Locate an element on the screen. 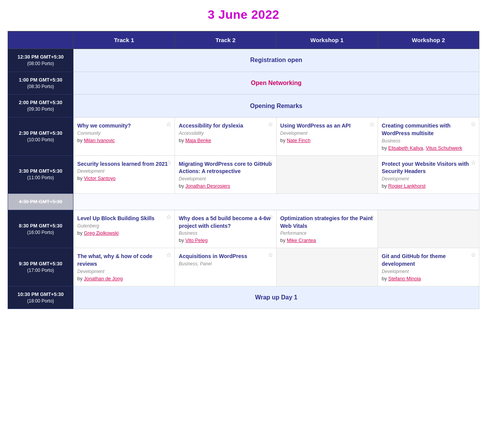 Image resolution: width=487 pixels, height=448 pixels. speaker-link: Nate Finch is located at coordinates (299, 140).